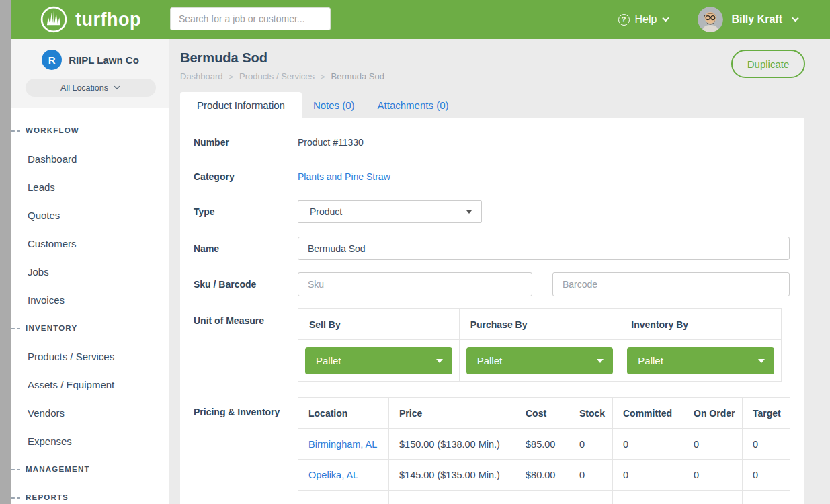 This screenshot has width=830, height=504. What do you see at coordinates (38, 300) in the screenshot?
I see `sidebar-item-invoices: Invoices` at bounding box center [38, 300].